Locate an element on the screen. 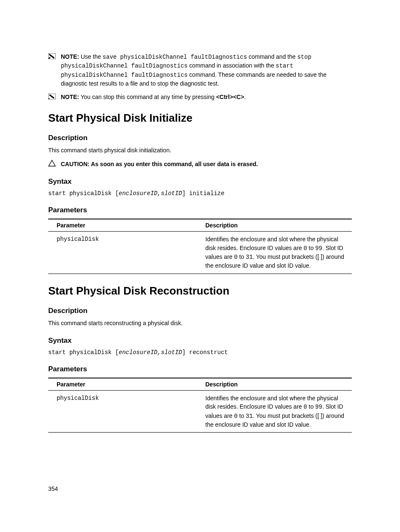 The height and width of the screenshot is (532, 400). note-text-1: NOTE: Use the save physicalDiskChannel f… is located at coordinates (206, 70).